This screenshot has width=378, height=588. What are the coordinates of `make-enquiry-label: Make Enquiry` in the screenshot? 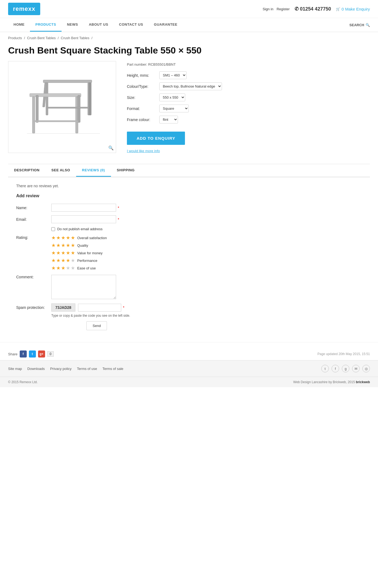 It's located at (357, 9).